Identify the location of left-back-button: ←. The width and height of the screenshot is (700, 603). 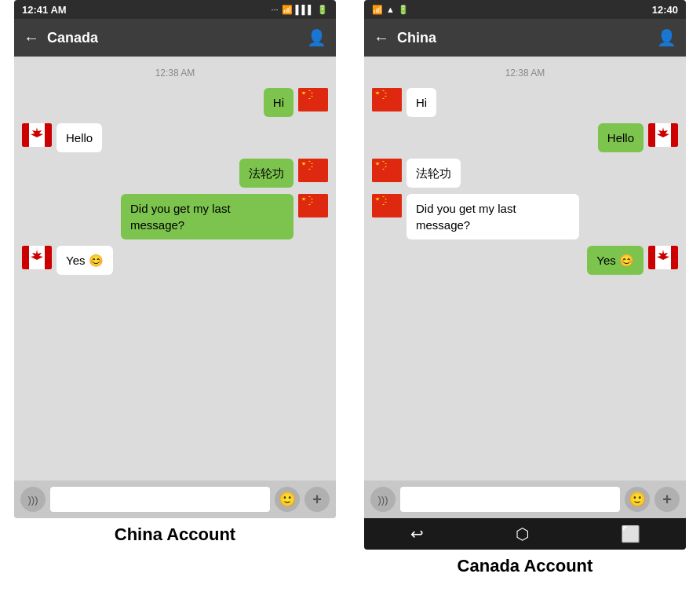
(31, 38).